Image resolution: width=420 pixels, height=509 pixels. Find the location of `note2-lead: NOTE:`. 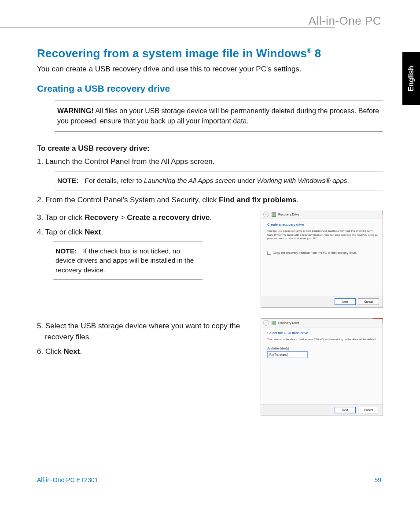

note2-lead: NOTE: is located at coordinates (66, 251).